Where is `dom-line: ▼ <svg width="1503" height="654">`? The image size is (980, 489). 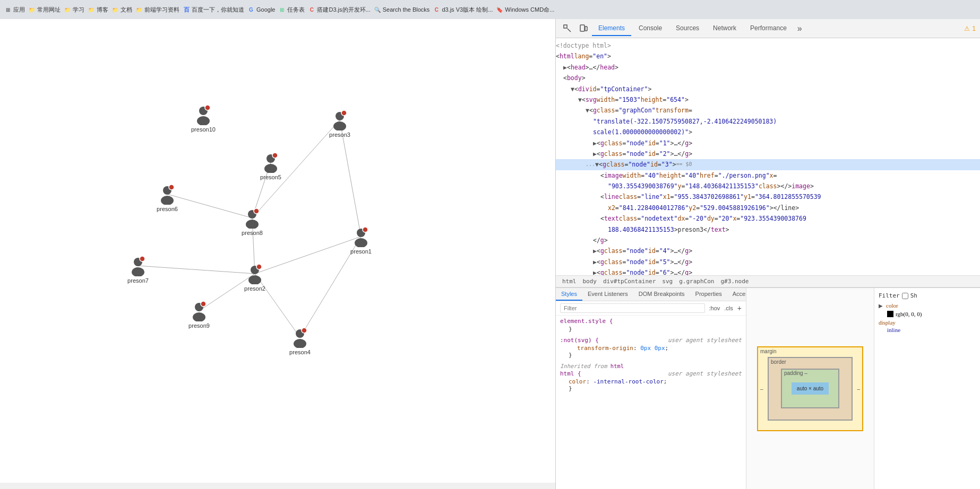
dom-line: ▼ <svg width="1503" height="654"> is located at coordinates (768, 100).